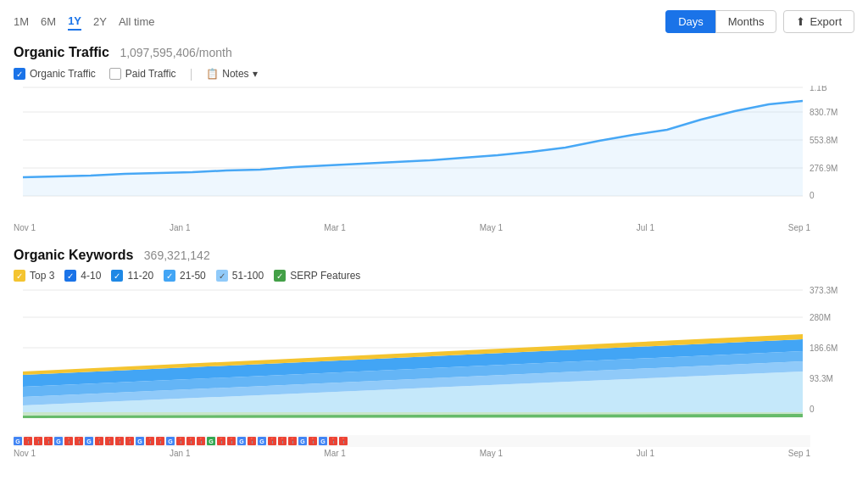 The width and height of the screenshot is (868, 486). Describe the element at coordinates (280, 276) in the screenshot. I see `serp-checkbox: ✓` at that location.